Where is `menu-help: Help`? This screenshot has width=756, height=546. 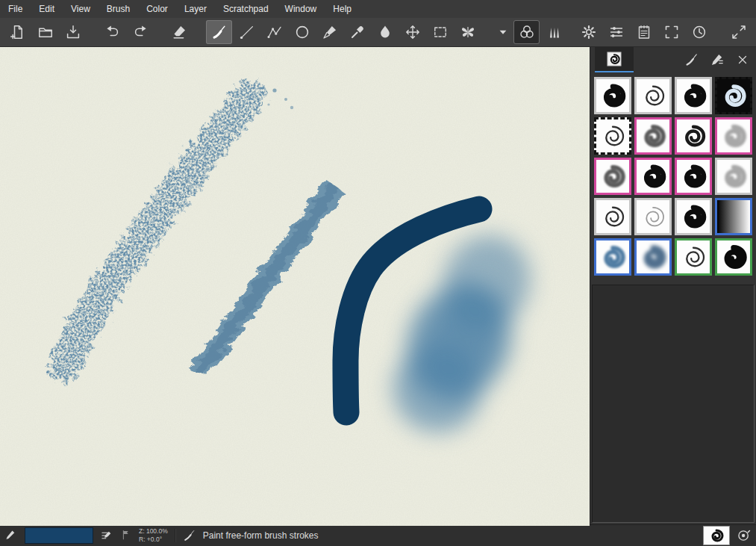
menu-help: Help is located at coordinates (342, 9).